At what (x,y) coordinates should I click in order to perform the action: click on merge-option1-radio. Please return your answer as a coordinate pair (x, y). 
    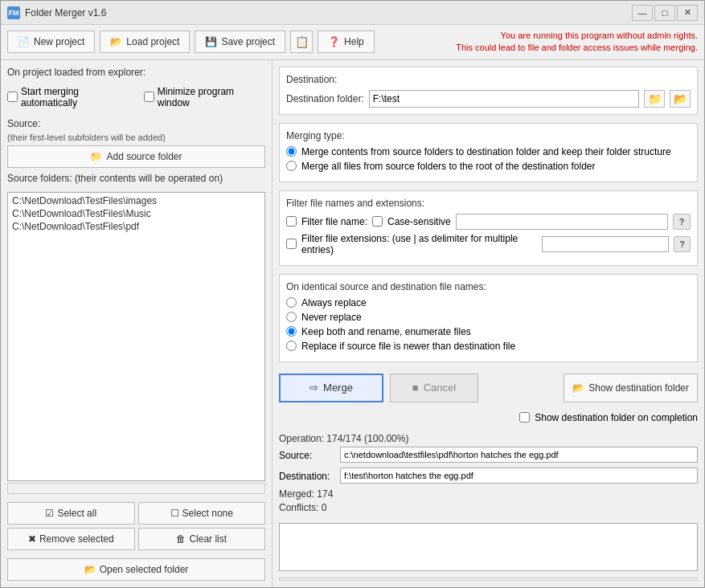
    Looking at the image, I should click on (291, 151).